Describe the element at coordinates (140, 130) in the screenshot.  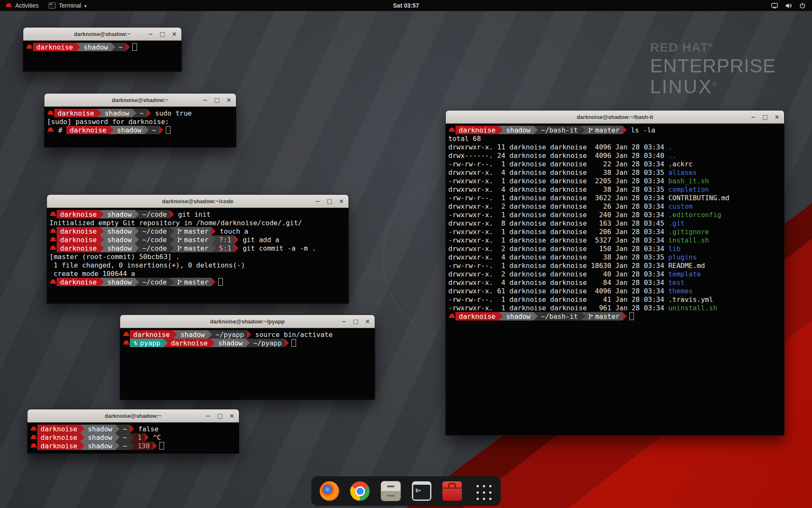
I see `terminal-line: # darknoiseshadow~` at that location.